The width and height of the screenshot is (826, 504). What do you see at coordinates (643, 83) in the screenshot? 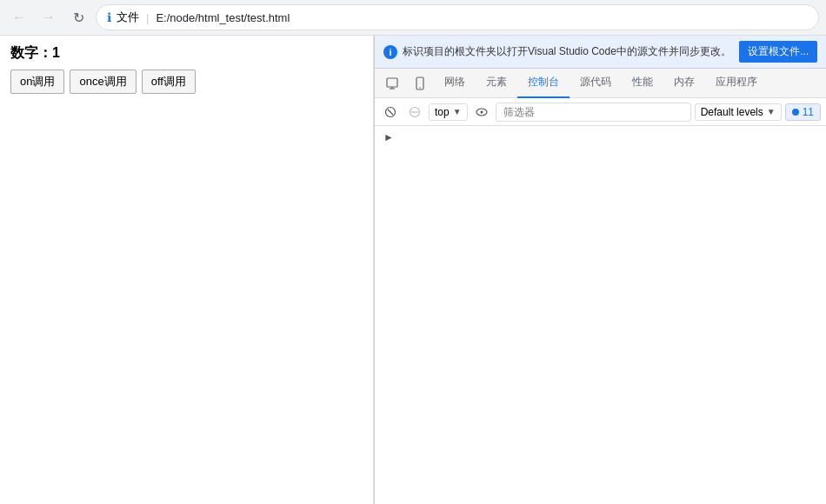
I see `tab-performance: 性能` at bounding box center [643, 83].